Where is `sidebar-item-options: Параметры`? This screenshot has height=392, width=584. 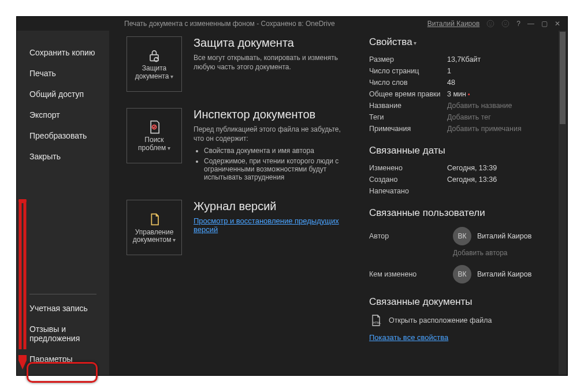
sidebar-item-options: Параметры is located at coordinates (63, 359).